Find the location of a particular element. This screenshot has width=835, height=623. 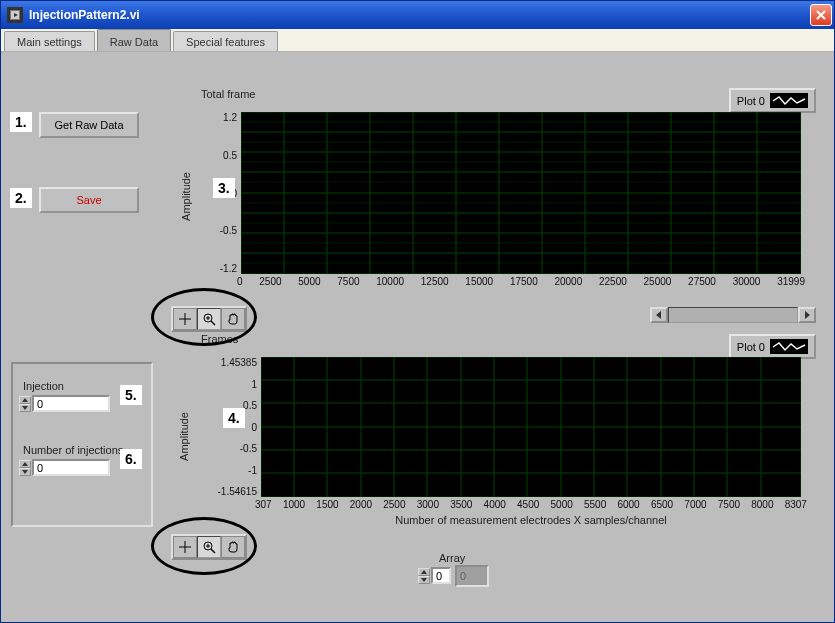

chart2-legend-text: Plot 0 is located at coordinates (751, 347).